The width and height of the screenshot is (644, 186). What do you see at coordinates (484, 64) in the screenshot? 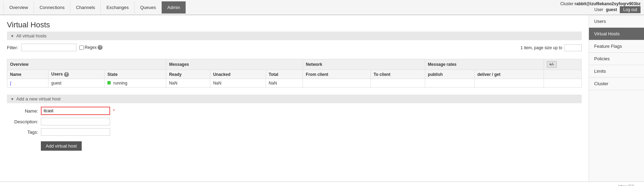
I see `col-group-msgrates: Message rates` at bounding box center [484, 64].